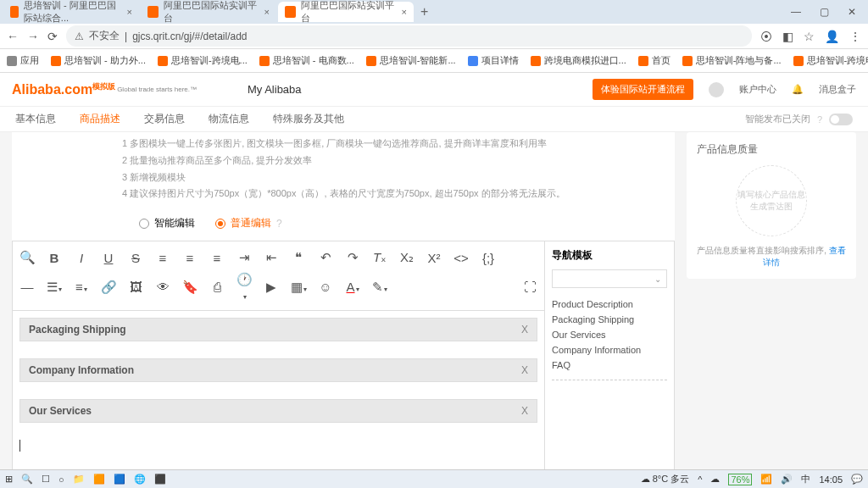  I want to click on app-icon: 🟦, so click(120, 480).